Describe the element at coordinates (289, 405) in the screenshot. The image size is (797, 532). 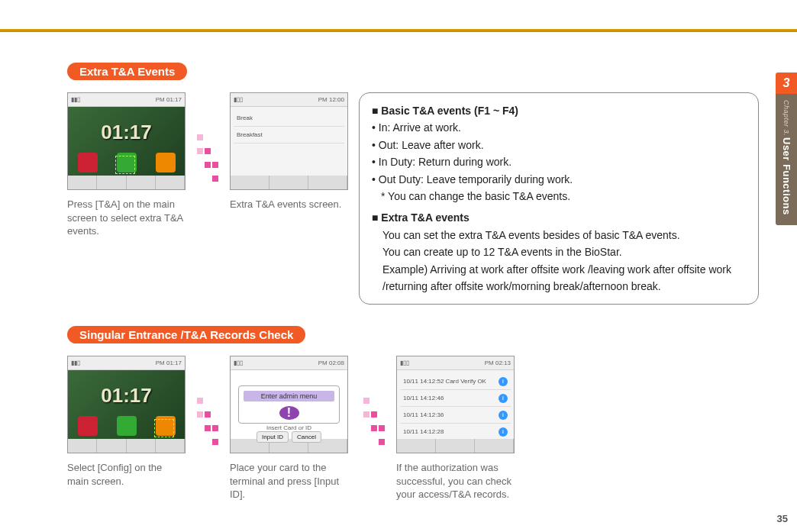
I see `modal-area: Enter admin menu ! Insert Card or ID Inp…` at that location.